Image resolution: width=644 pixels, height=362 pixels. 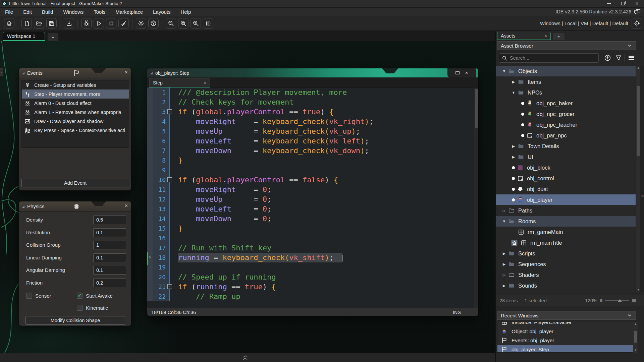 What do you see at coordinates (111, 23) in the screenshot?
I see `stop-button` at bounding box center [111, 23].